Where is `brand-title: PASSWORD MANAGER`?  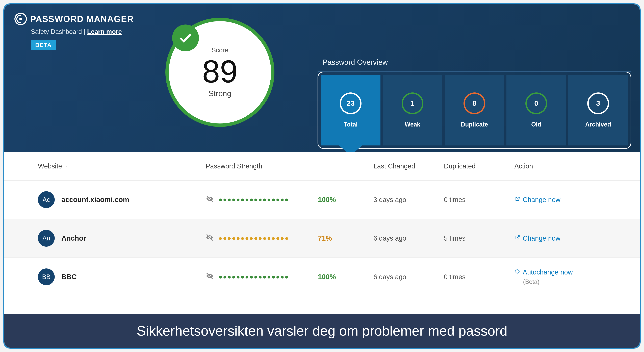 brand-title: PASSWORD MANAGER is located at coordinates (82, 19).